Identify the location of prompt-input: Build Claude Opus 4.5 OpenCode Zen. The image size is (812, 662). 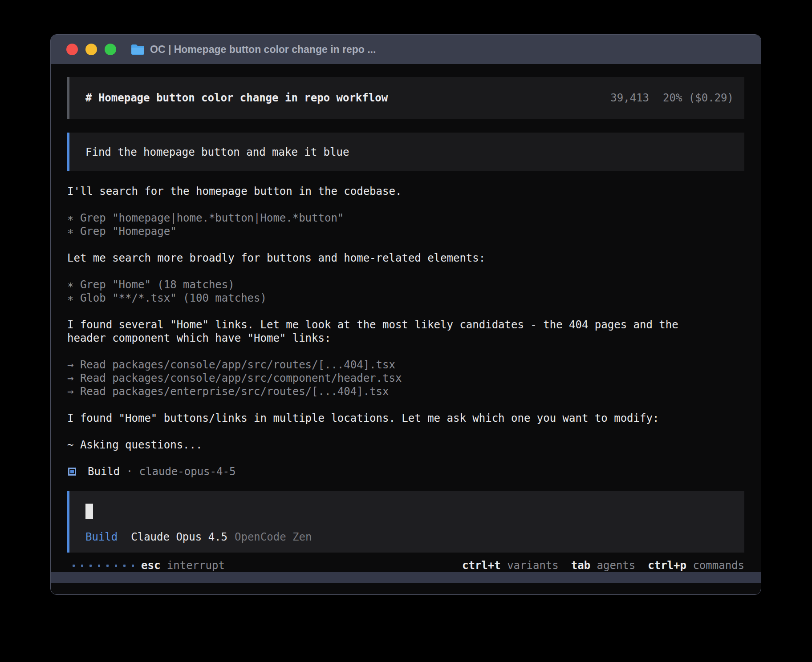
(406, 521).